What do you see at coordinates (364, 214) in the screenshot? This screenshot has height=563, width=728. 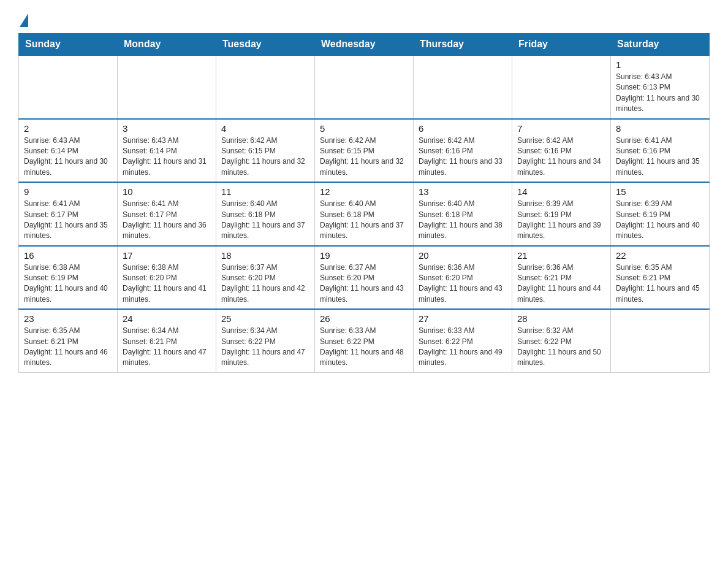 I see `week-row-3: 9Sunrise: 6:41 AMSunset: 6:17 PMDaylight…` at bounding box center [364, 214].